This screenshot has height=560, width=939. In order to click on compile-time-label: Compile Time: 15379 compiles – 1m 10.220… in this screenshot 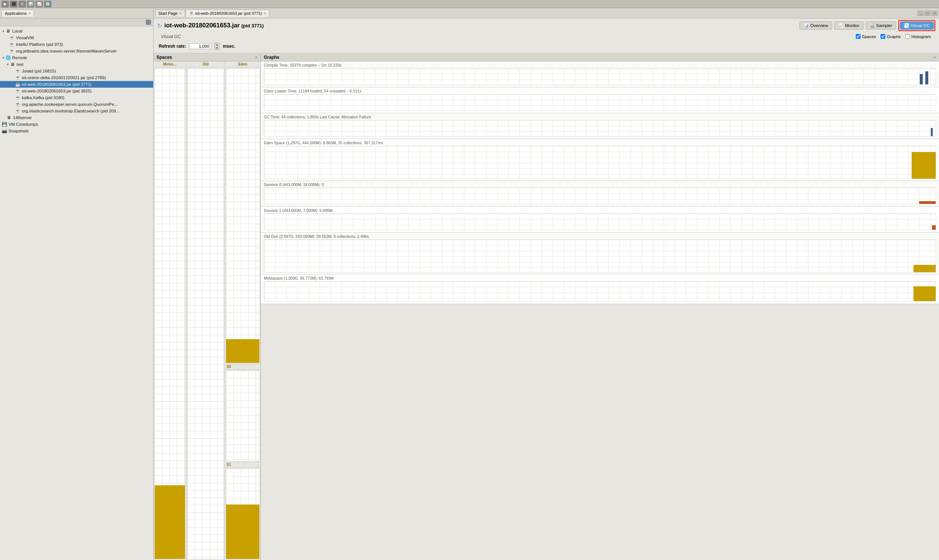, I will do `click(600, 65)`.